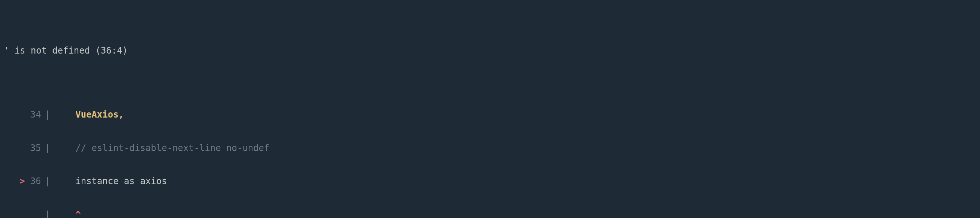 Image resolution: width=980 pixels, height=218 pixels. I want to click on line-gutter: > 36, so click(22, 182).